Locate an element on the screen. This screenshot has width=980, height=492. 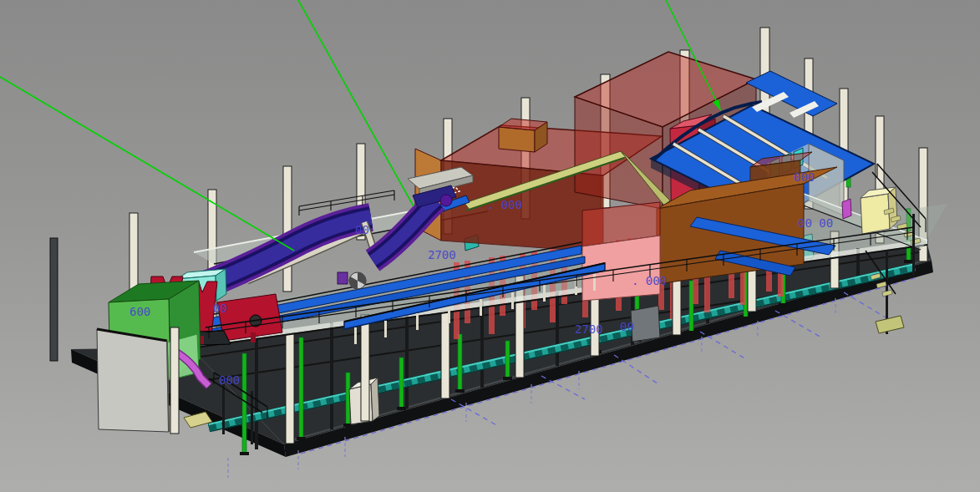
sphere-valve is located at coordinates (352, 281).